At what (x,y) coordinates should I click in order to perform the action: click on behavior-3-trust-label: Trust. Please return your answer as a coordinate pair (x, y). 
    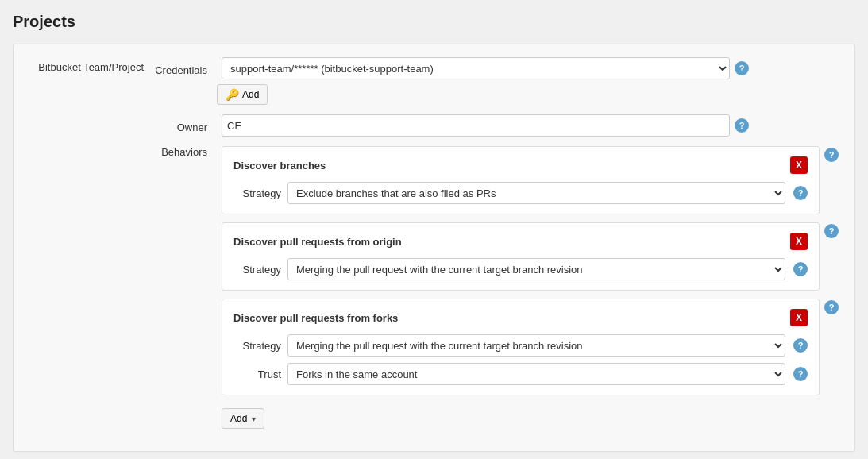
    Looking at the image, I should click on (257, 375).